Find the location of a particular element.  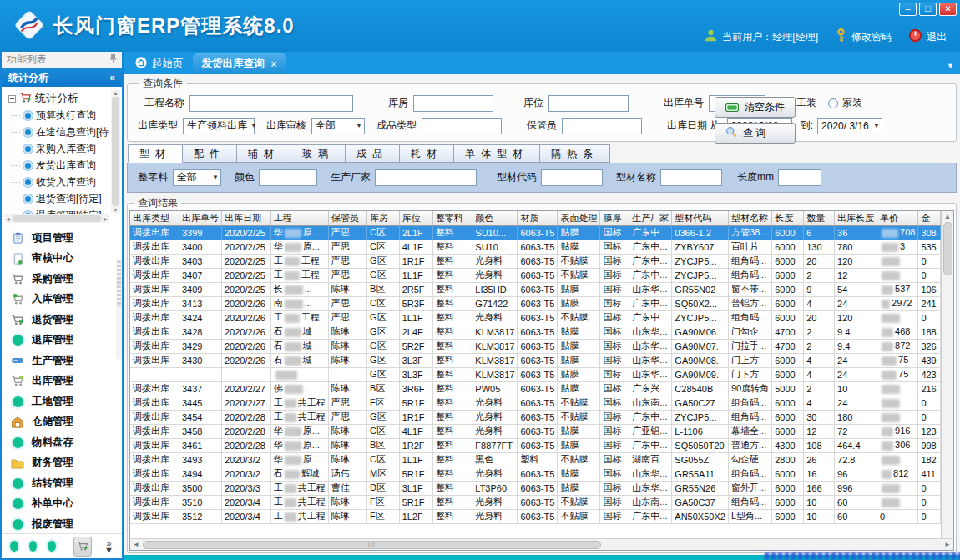

profile-name-input is located at coordinates (691, 178).